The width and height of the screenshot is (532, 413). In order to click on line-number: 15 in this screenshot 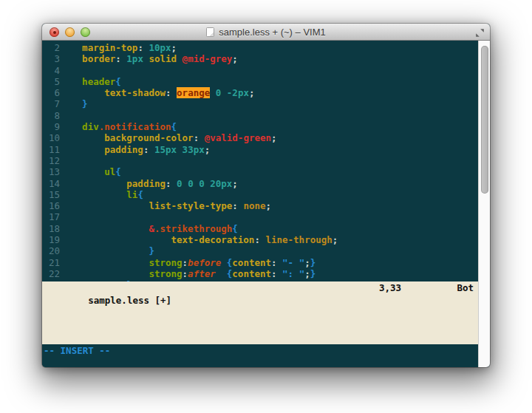, I will do `click(52, 195)`.